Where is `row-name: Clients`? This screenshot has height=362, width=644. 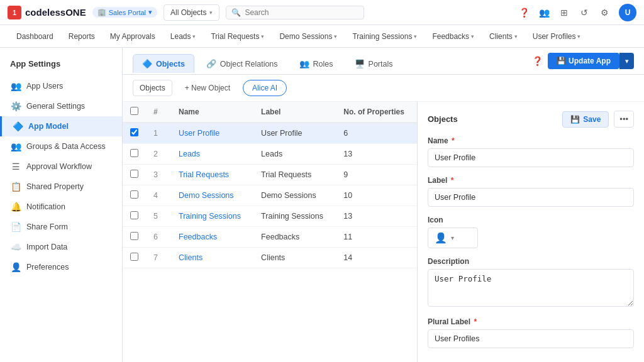
row-name: Clients is located at coordinates (213, 258).